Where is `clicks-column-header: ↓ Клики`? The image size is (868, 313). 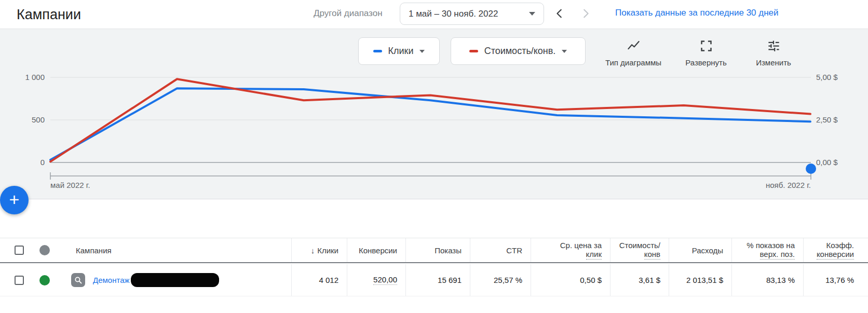
clicks-column-header: ↓ Клики is located at coordinates (319, 250).